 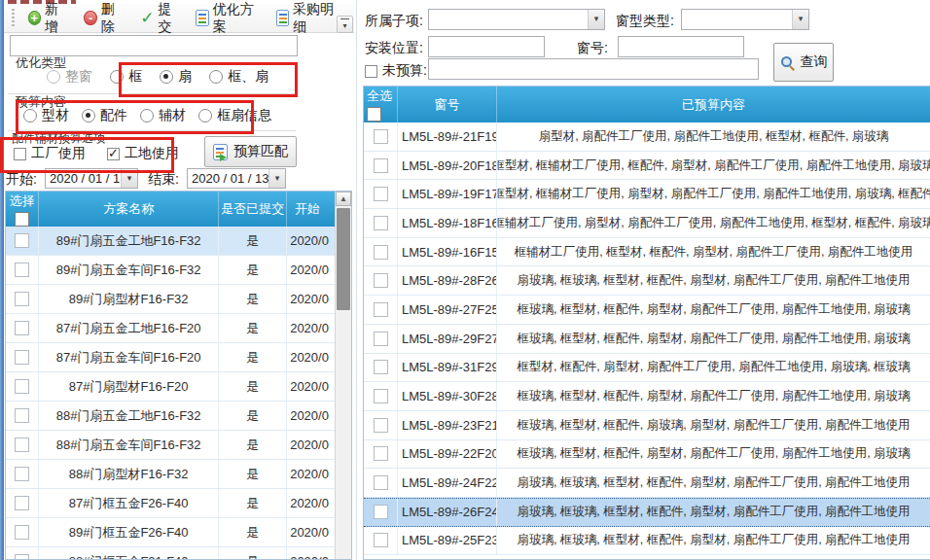 I want to click on opt-type-radio: 框, so click(x=126, y=77).